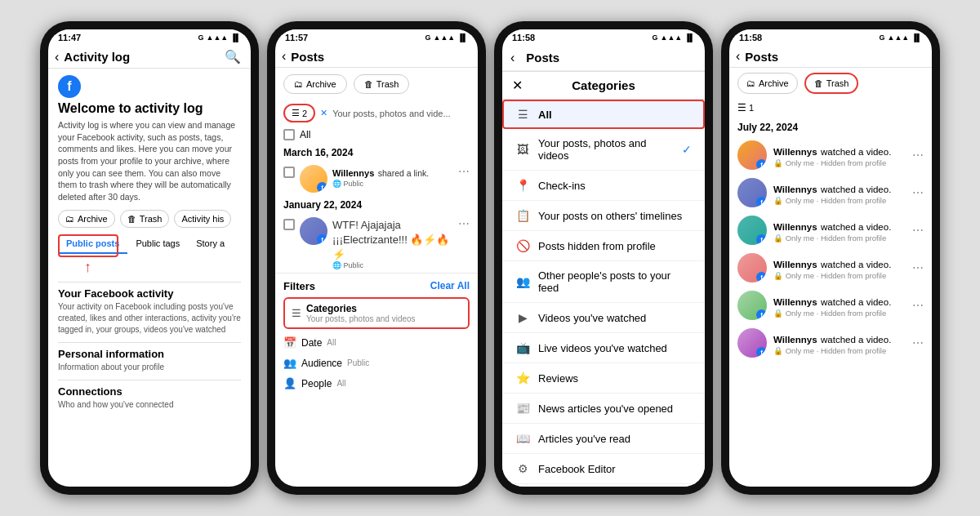 The height and width of the screenshot is (516, 980). Describe the element at coordinates (323, 113) in the screenshot. I see `chip-close: ✕` at that location.